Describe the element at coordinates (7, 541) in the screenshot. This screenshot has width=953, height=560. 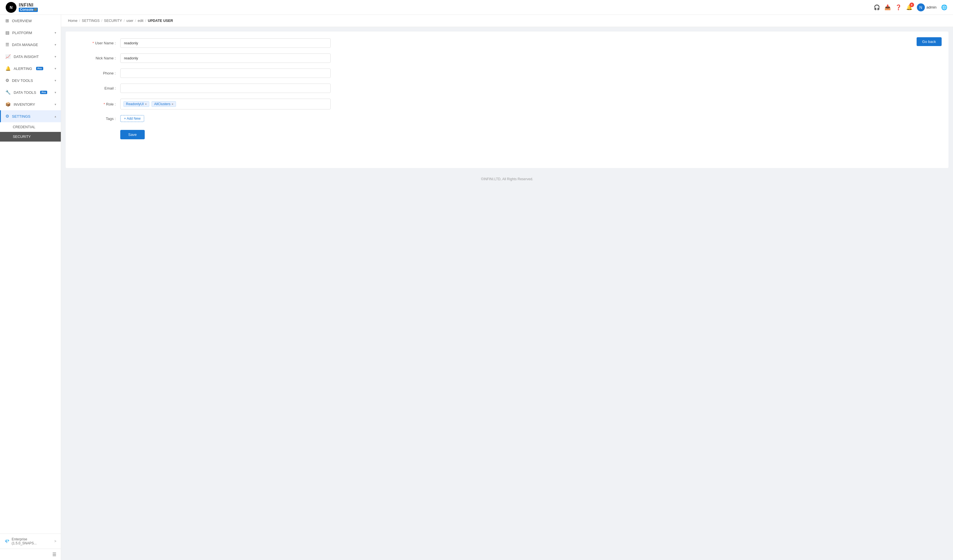
I see `enterprise-icon: 💎` at that location.